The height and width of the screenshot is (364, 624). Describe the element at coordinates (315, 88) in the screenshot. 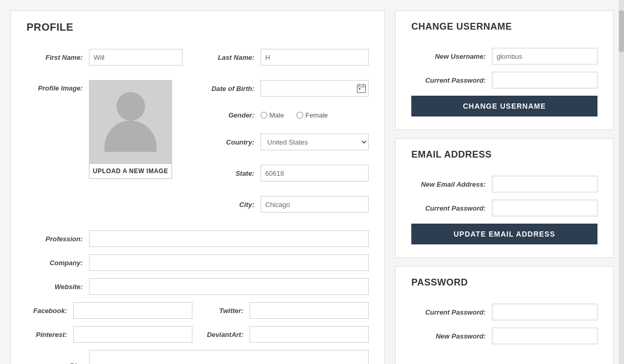

I see `dob-input` at that location.